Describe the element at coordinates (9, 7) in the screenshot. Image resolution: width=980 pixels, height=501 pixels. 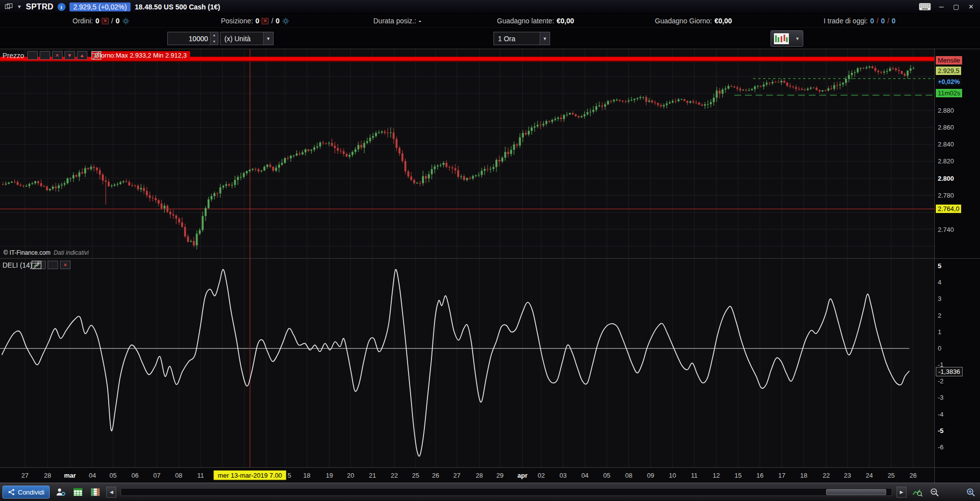
I see `cascade-windows-icon` at that location.